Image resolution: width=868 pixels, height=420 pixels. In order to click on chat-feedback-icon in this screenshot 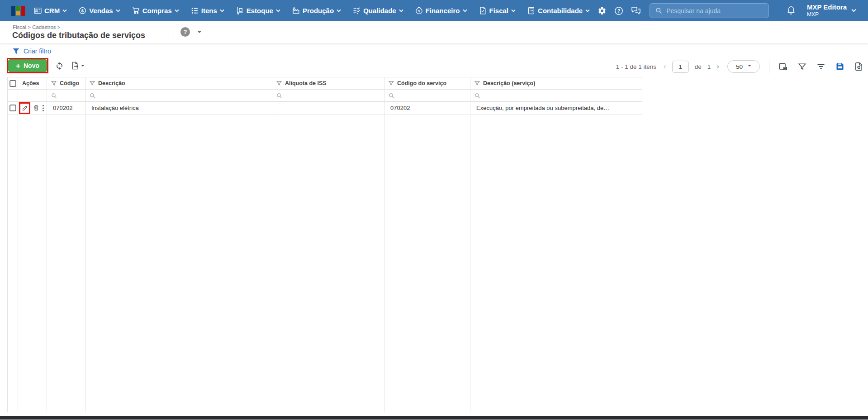, I will do `click(636, 11)`.